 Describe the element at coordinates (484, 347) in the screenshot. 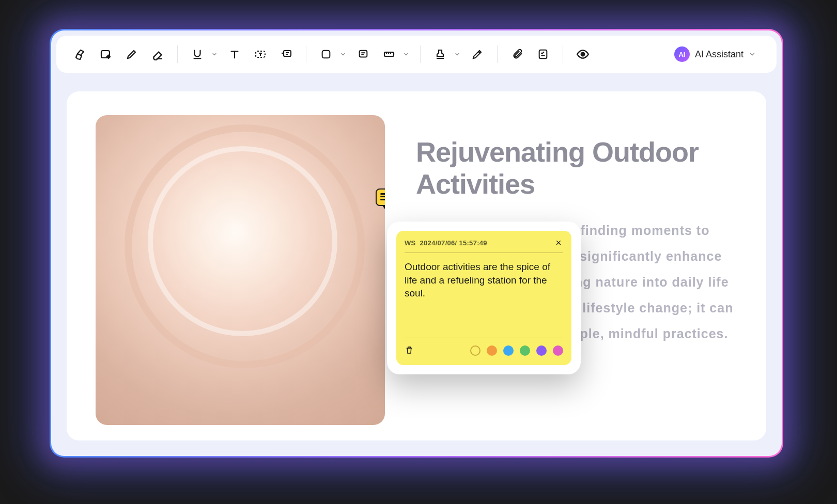

I see `note-footer` at that location.